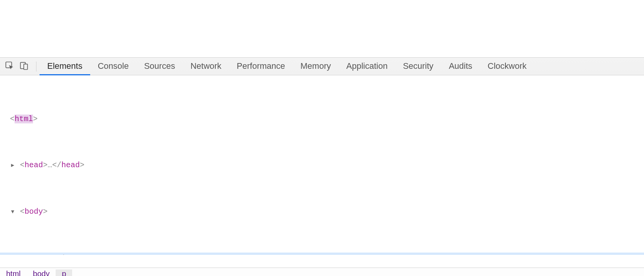 The image size is (644, 276). I want to click on tab-sources: Sources, so click(160, 67).